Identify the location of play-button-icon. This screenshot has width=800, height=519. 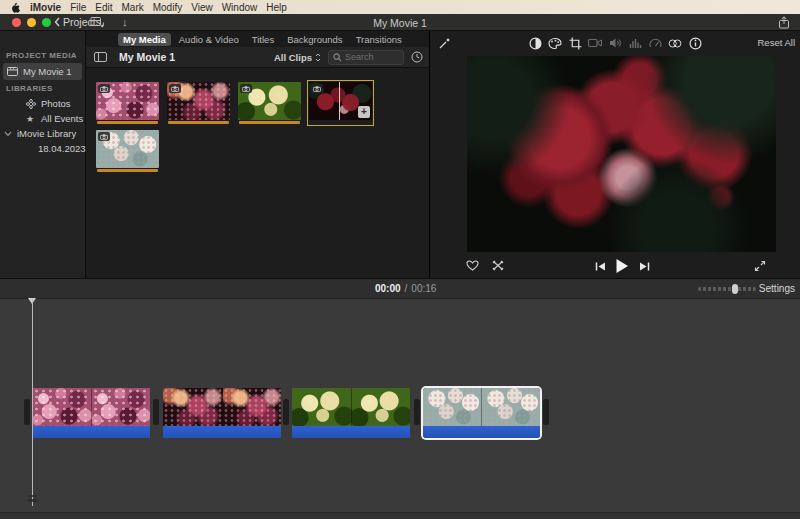
(622, 266).